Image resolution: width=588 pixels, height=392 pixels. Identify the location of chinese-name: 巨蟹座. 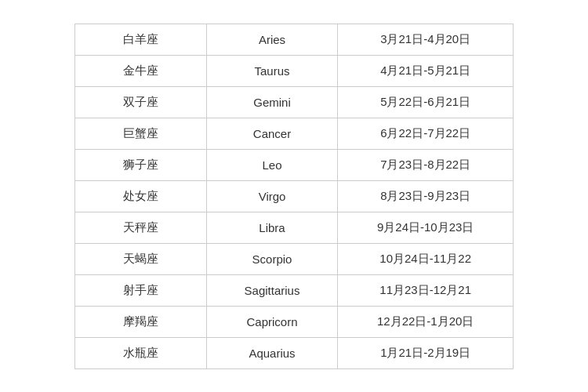
(141, 133).